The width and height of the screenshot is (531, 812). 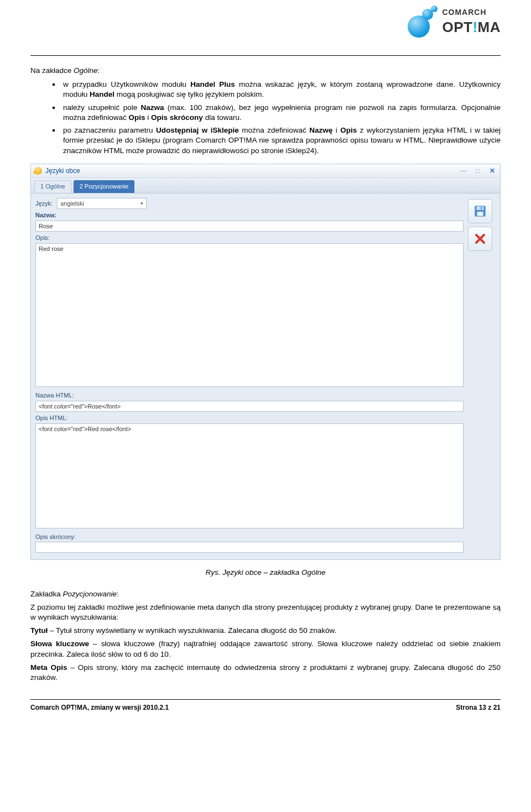 What do you see at coordinates (249, 315) in the screenshot?
I see `textarea-opis: Red rose` at bounding box center [249, 315].